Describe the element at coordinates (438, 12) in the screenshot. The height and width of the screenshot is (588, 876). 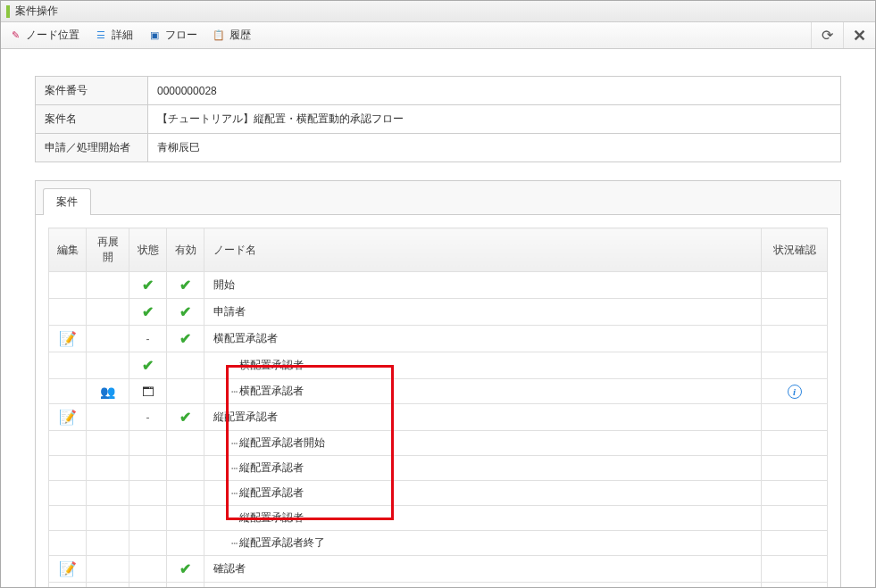
I see `titlebar: 案件操作` at that location.